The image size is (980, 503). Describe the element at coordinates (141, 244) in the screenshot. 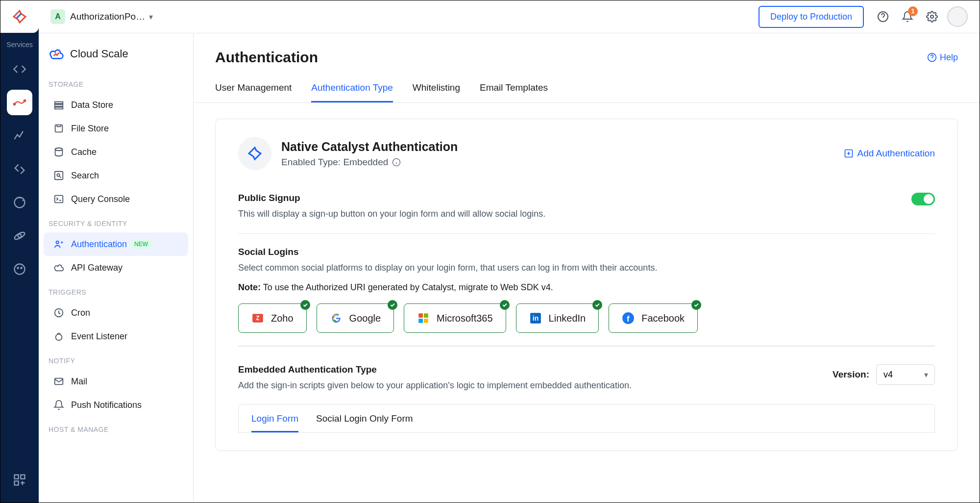

I see `new-badge: NEW` at that location.